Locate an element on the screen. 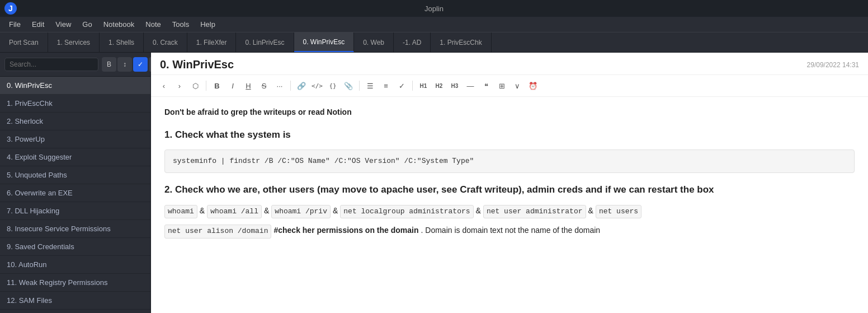 This screenshot has height=313, width=868. note-list: 0. WinPrivEsc 1. PrivEscChk 2. Sherlock … is located at coordinates (75, 195).